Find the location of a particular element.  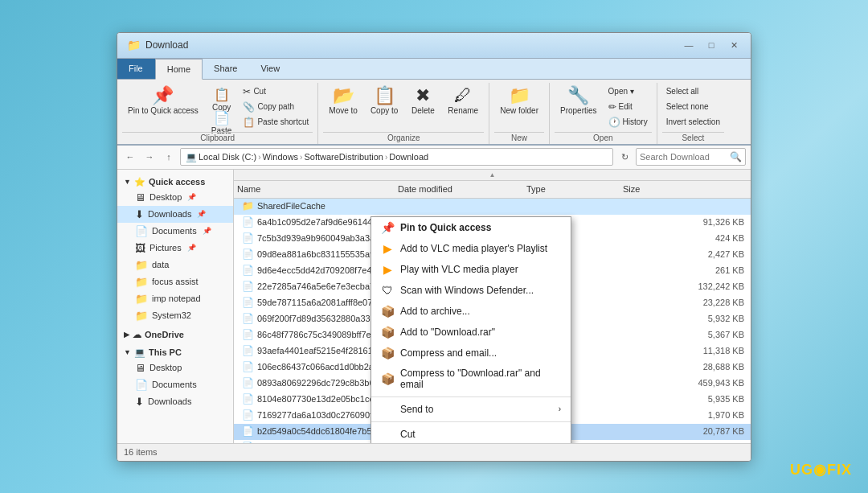

back-button: ← is located at coordinates (130, 157).